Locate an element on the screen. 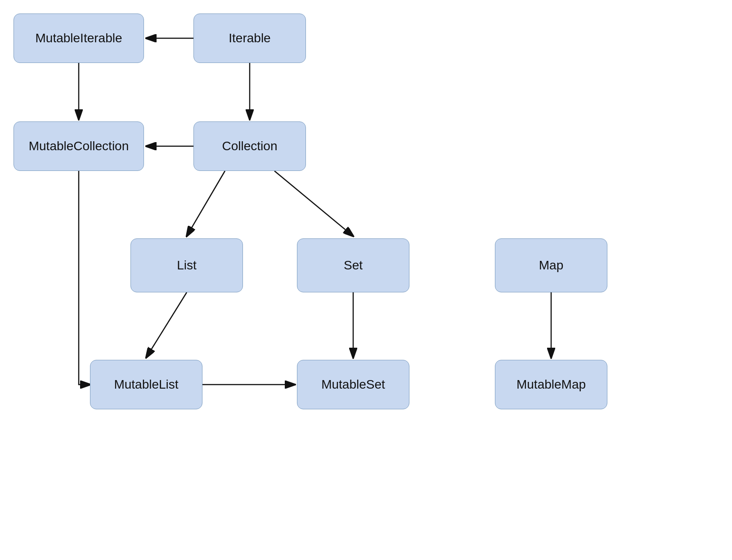 This screenshot has height=560, width=732. node-list: List is located at coordinates (187, 265).